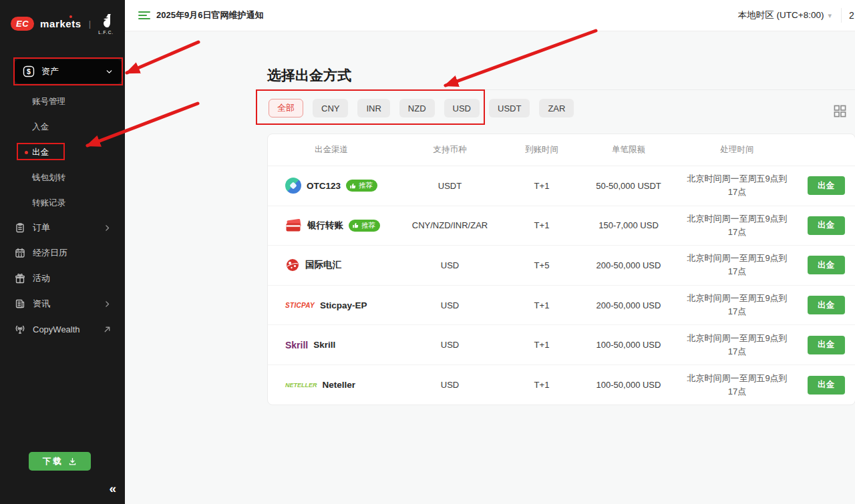 The height and width of the screenshot is (504, 855). What do you see at coordinates (373, 108) in the screenshot?
I see `filter-chip-INR: INR` at bounding box center [373, 108].